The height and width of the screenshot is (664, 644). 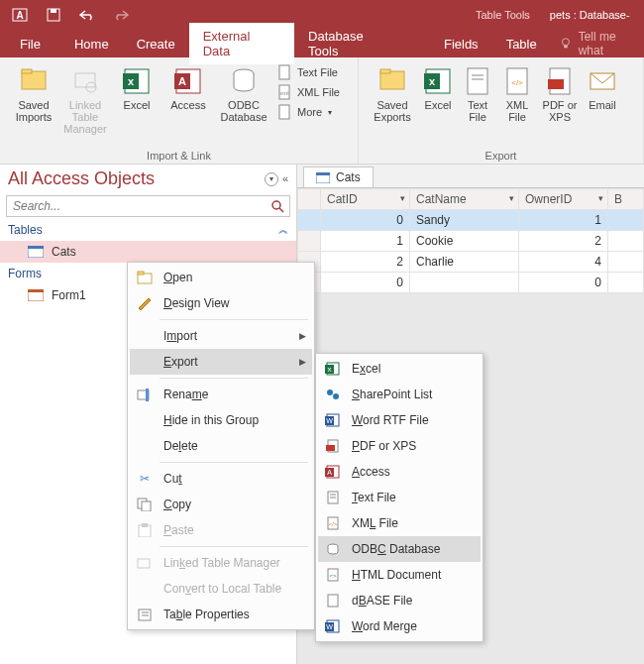 I want to click on export-email-button: Email, so click(x=602, y=86).